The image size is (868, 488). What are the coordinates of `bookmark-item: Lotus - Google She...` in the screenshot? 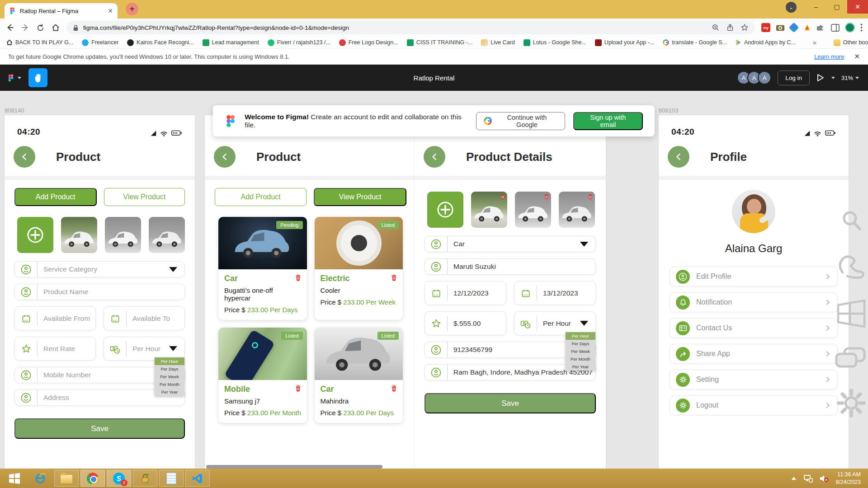 It's located at (555, 42).